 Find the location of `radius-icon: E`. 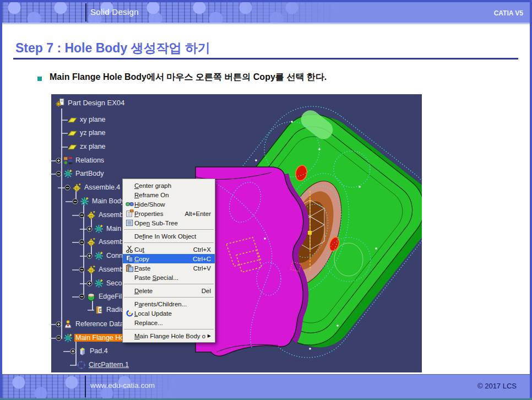

radius-icon: E is located at coordinates (99, 310).